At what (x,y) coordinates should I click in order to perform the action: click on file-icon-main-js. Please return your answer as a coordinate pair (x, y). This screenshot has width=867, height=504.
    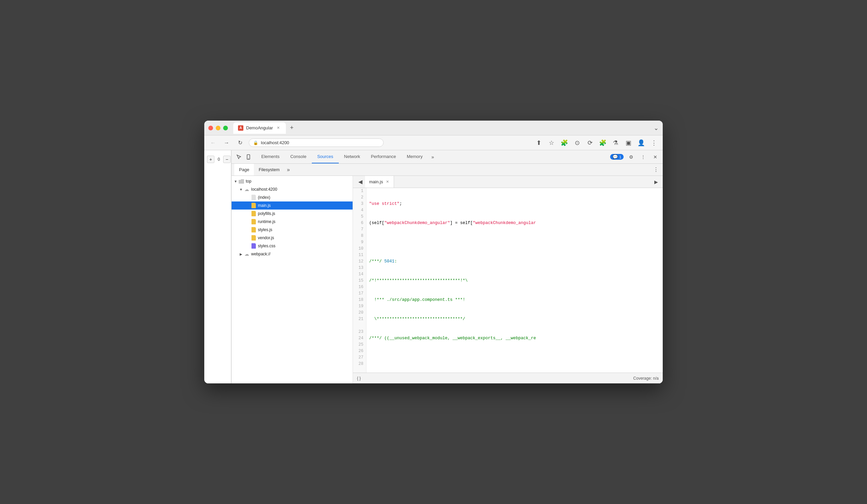
    Looking at the image, I should click on (254, 206).